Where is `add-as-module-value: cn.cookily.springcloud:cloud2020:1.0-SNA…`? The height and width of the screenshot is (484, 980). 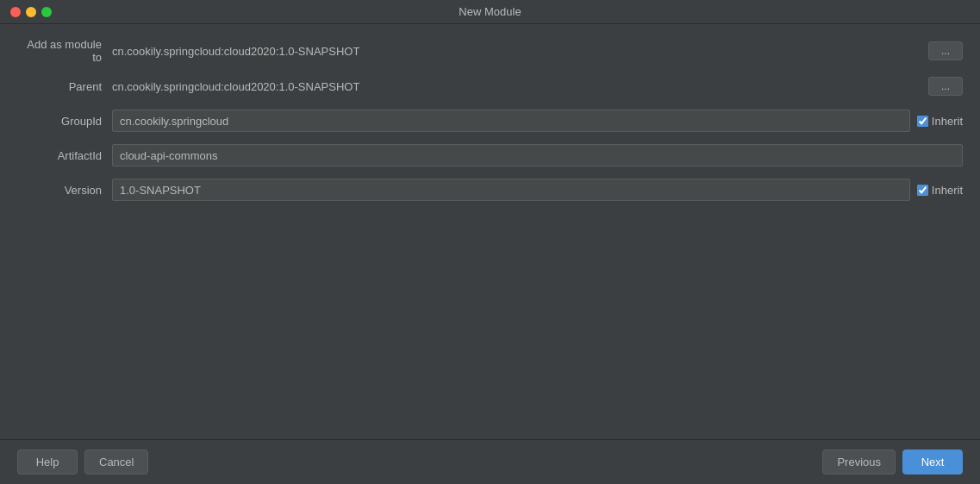
add-as-module-value: cn.cookily.springcloud:cloud2020:1.0-SNA… is located at coordinates (517, 52).